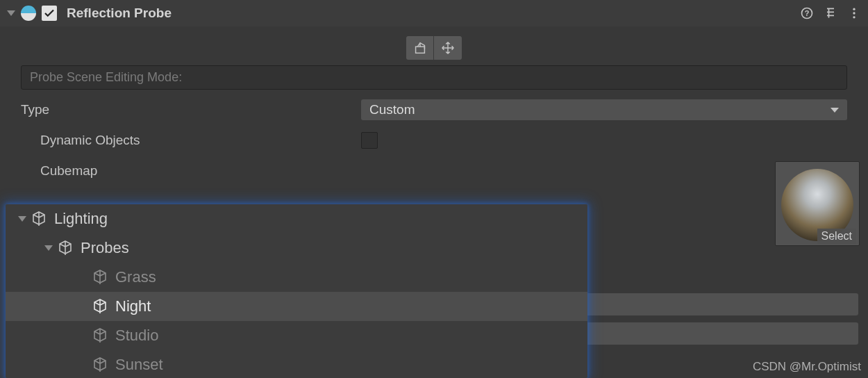 This screenshot has width=868, height=378. Describe the element at coordinates (448, 48) in the screenshot. I see `move-icon` at that location.